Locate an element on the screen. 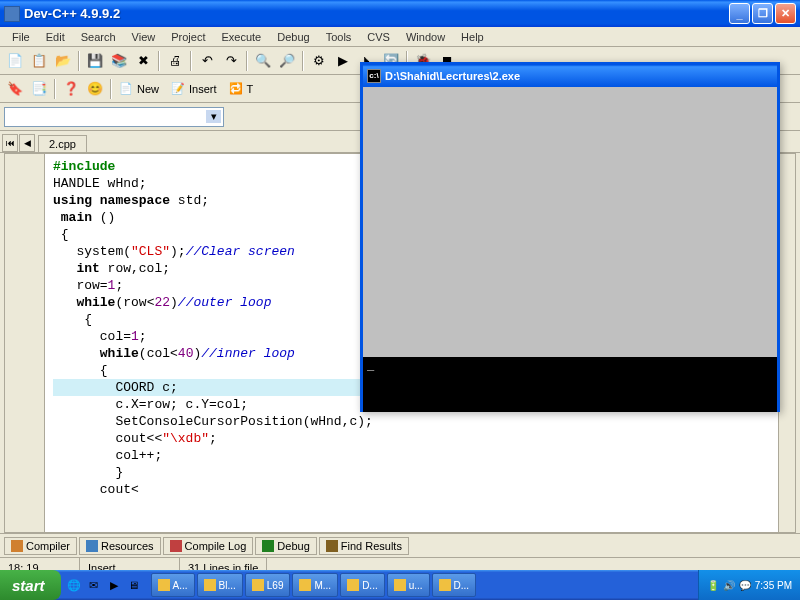 The height and width of the screenshot is (600, 800). maximize-button: ❐ is located at coordinates (762, 14).